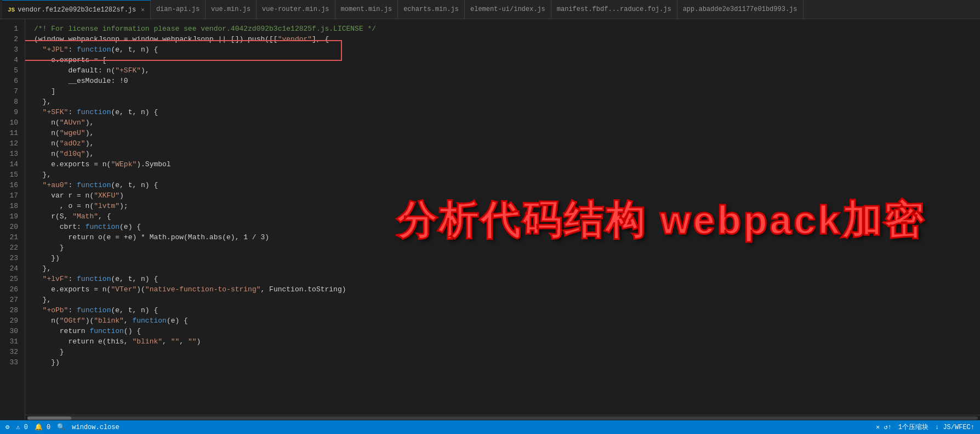  I want to click on tab-app: app.abadde2e3d1177e01bd993.js, so click(740, 10).